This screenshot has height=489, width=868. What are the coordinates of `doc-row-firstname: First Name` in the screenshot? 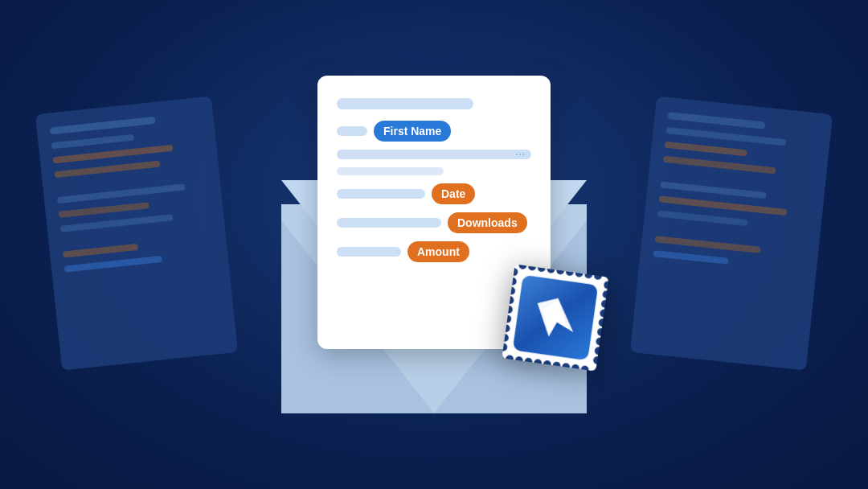 It's located at (434, 131).